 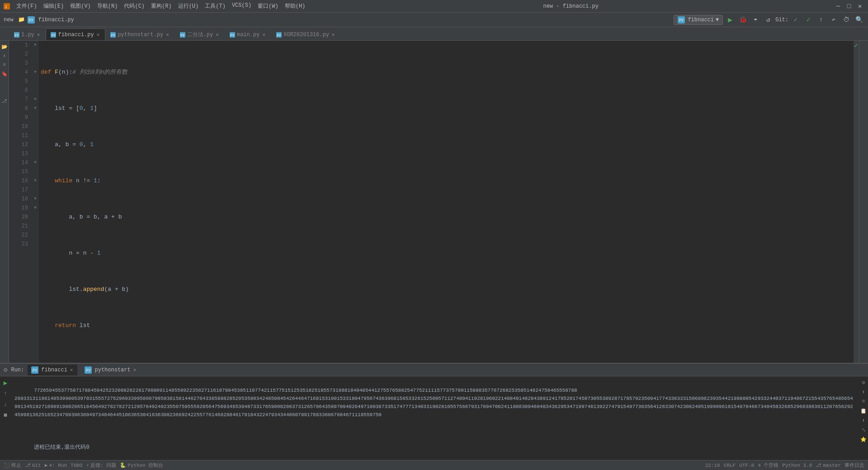 What do you see at coordinates (33, 465) in the screenshot?
I see `status-git: ⎇ Git` at bounding box center [33, 465].